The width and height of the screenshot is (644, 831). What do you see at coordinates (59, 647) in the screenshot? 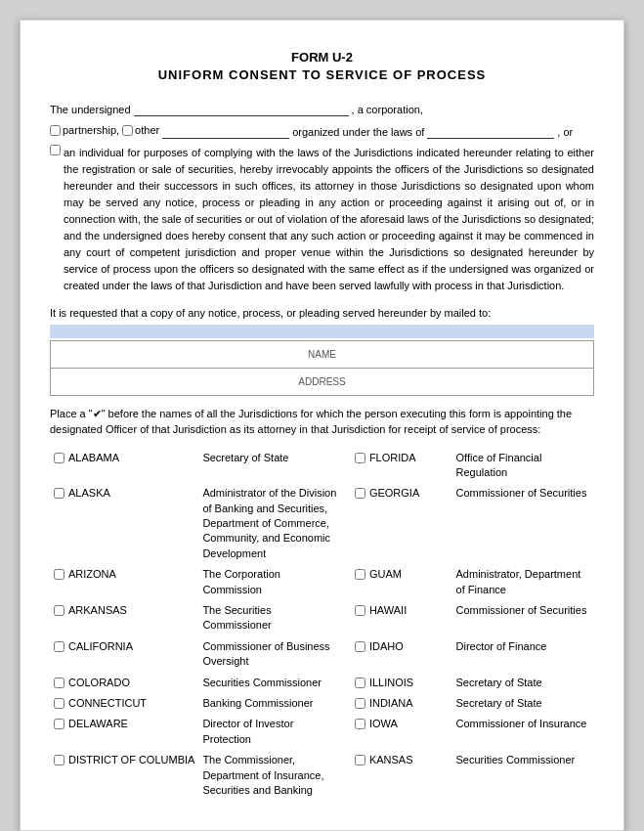
I see `checkbox-california` at bounding box center [59, 647].